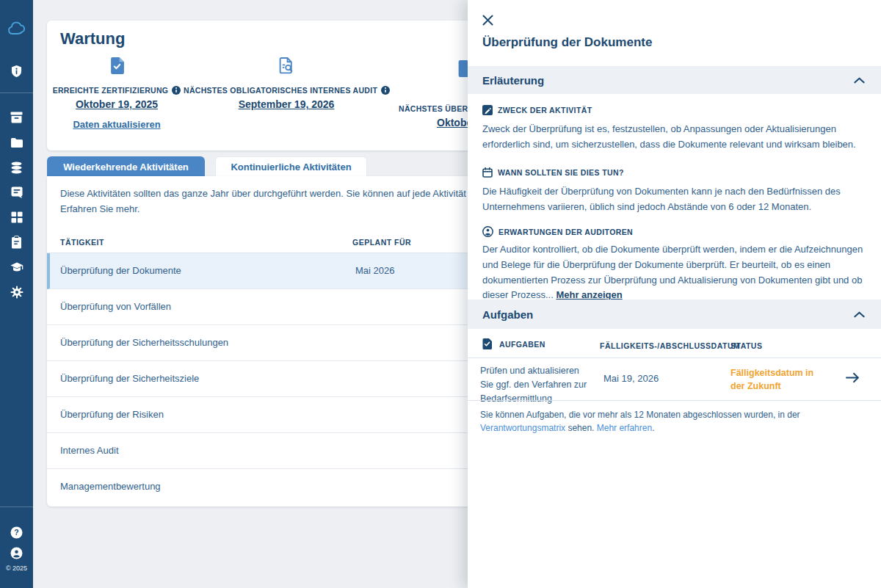  What do you see at coordinates (100, 210) in the screenshot?
I see `panel-description-line2: Erfahren Sie mehr.` at bounding box center [100, 210].